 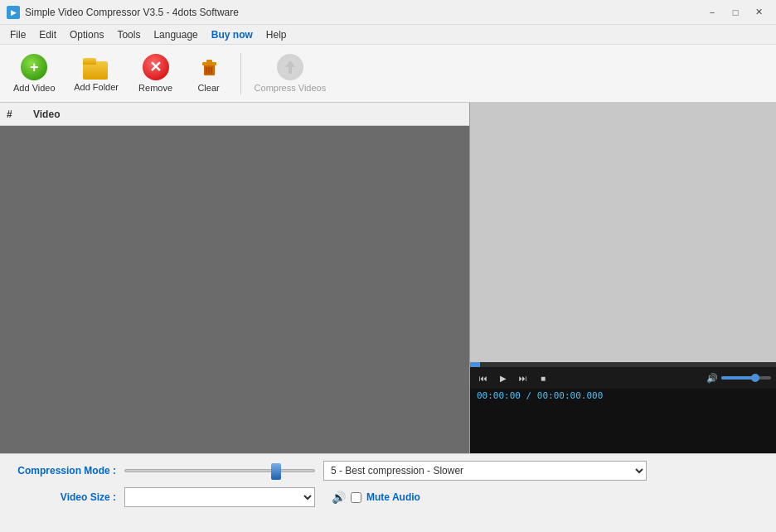 I want to click on clear-icon, so click(x=209, y=67).